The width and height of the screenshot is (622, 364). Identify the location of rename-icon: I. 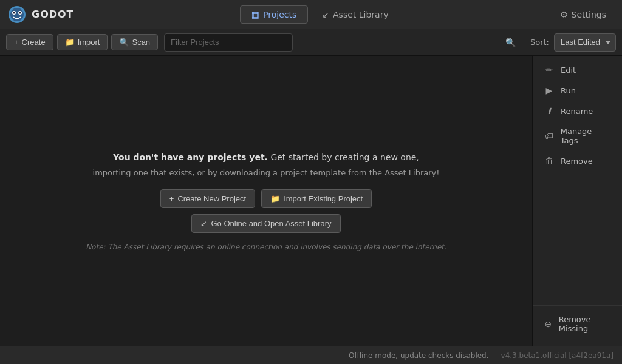
(549, 111).